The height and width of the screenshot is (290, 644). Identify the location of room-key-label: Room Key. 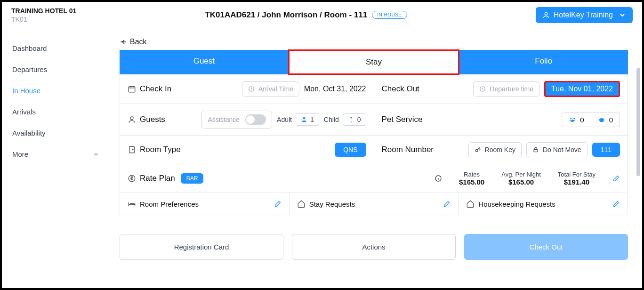
(500, 150).